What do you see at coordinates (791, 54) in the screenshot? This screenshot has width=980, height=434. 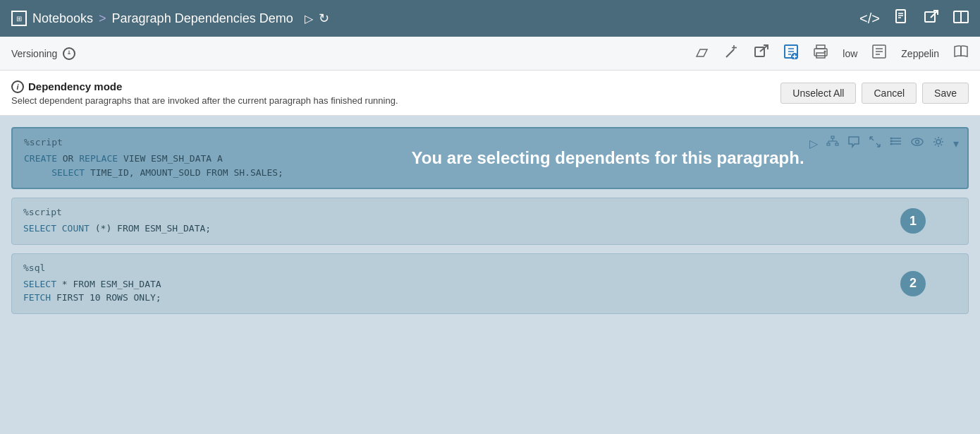 I see `import-button` at bounding box center [791, 54].